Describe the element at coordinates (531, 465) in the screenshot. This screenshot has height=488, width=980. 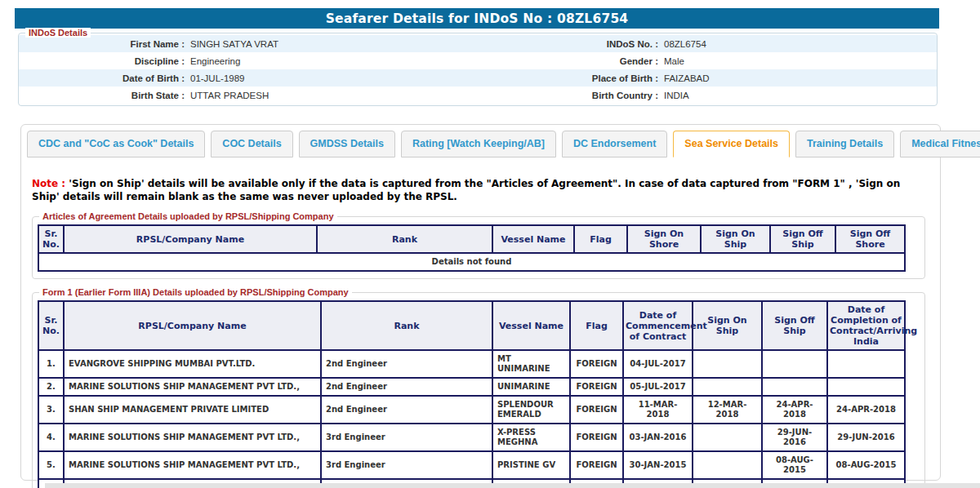
I see `table-cell: PRISTINE GV` at that location.